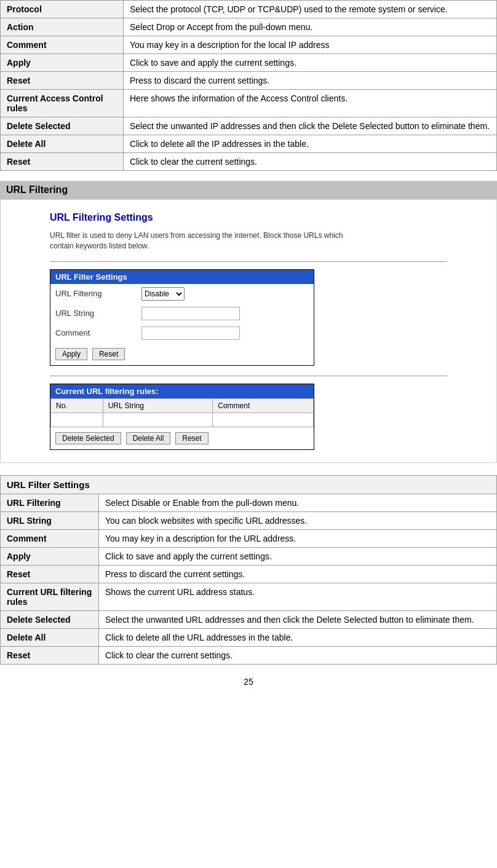  Describe the element at coordinates (182, 417) in the screenshot. I see `current-rules-box: Current URL filtering rules: No. URL Str…` at that location.